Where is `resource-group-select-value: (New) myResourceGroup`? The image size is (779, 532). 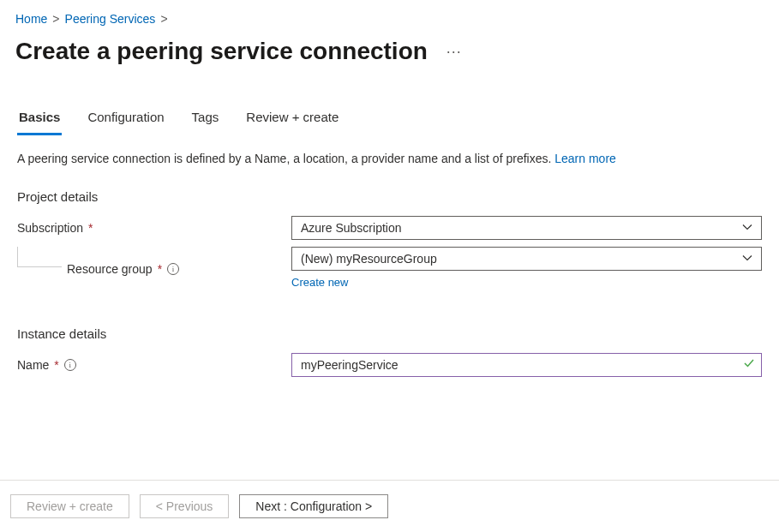 resource-group-select-value: (New) myResourceGroup is located at coordinates (369, 259).